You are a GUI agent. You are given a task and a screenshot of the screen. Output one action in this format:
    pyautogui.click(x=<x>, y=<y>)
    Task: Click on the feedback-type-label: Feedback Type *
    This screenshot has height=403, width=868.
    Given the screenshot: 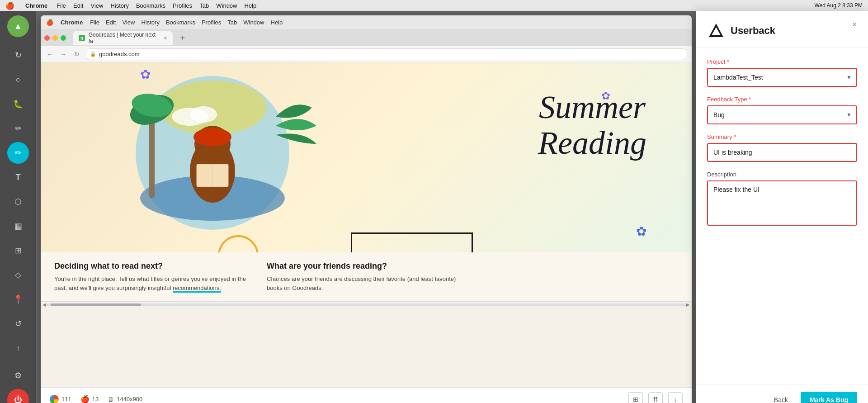 What is the action you would take?
    pyautogui.click(x=782, y=100)
    